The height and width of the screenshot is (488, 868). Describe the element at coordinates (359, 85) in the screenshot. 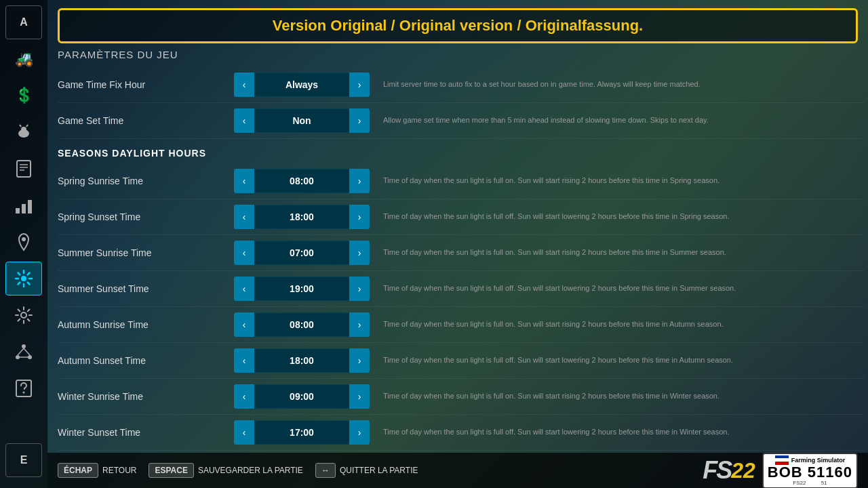

I see `increment-game-time-fix-hour: ›` at that location.